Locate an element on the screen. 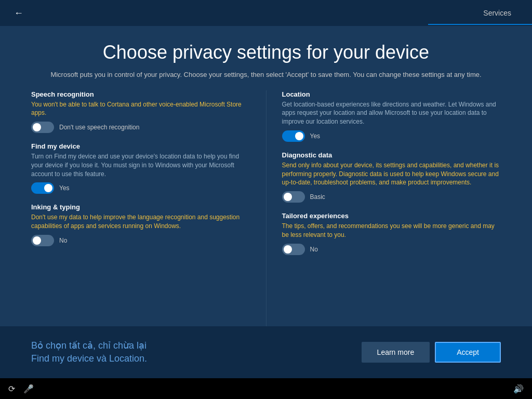  diagnostic-data-toggle-knob is located at coordinates (288, 197).